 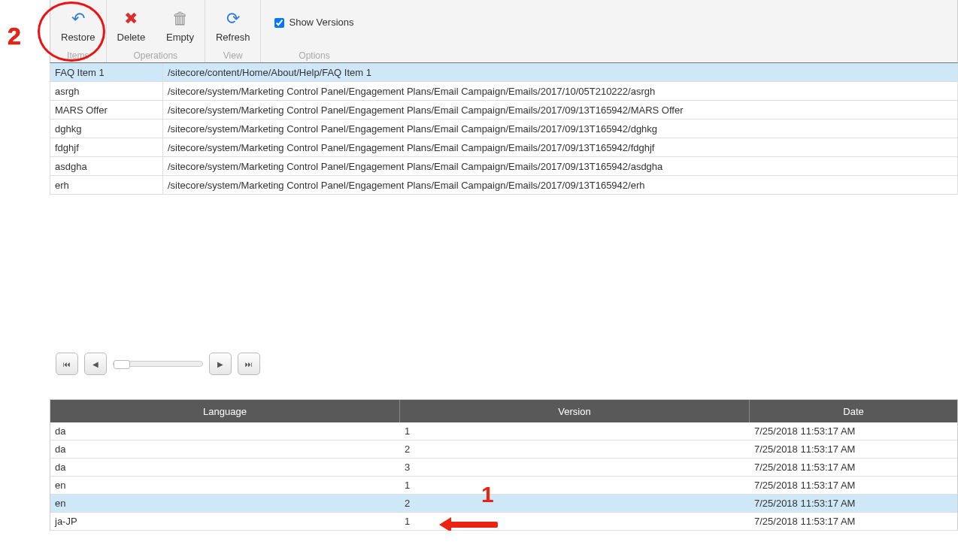 What do you see at coordinates (487, 495) in the screenshot?
I see `annotation-step-1: 1` at bounding box center [487, 495].